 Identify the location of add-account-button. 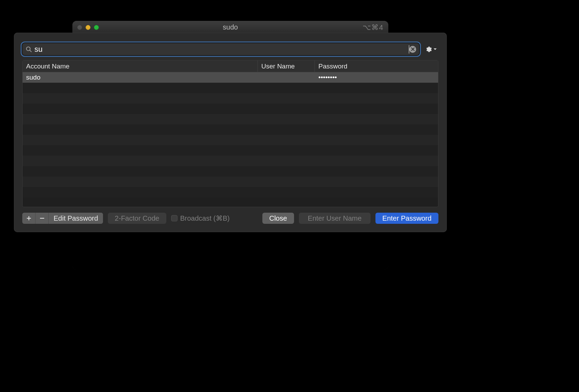
(29, 218).